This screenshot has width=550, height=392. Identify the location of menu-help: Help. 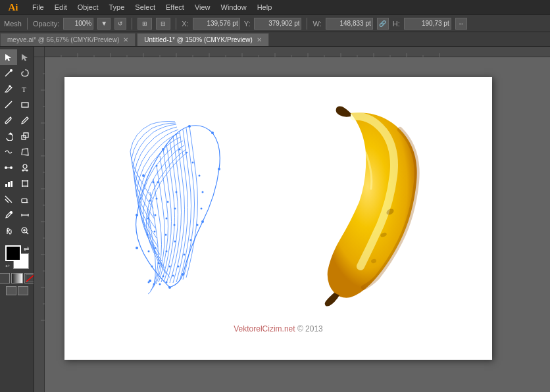
(264, 7).